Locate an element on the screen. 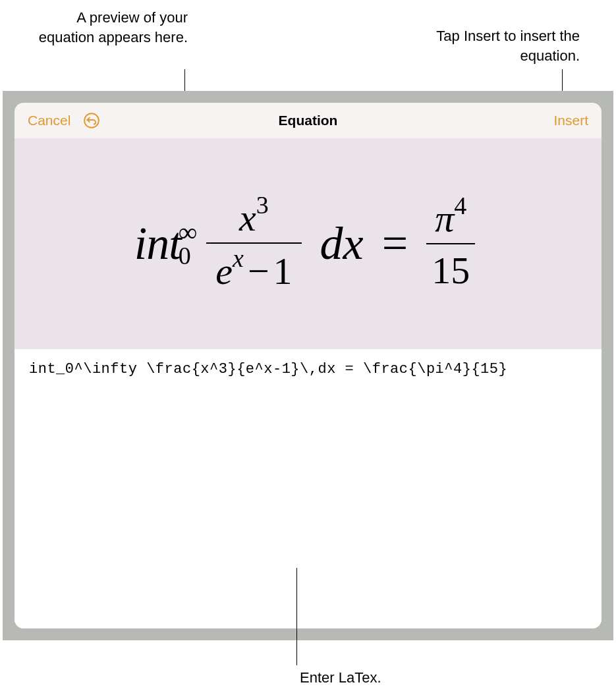  eq-exp-4: 4 is located at coordinates (460, 206).